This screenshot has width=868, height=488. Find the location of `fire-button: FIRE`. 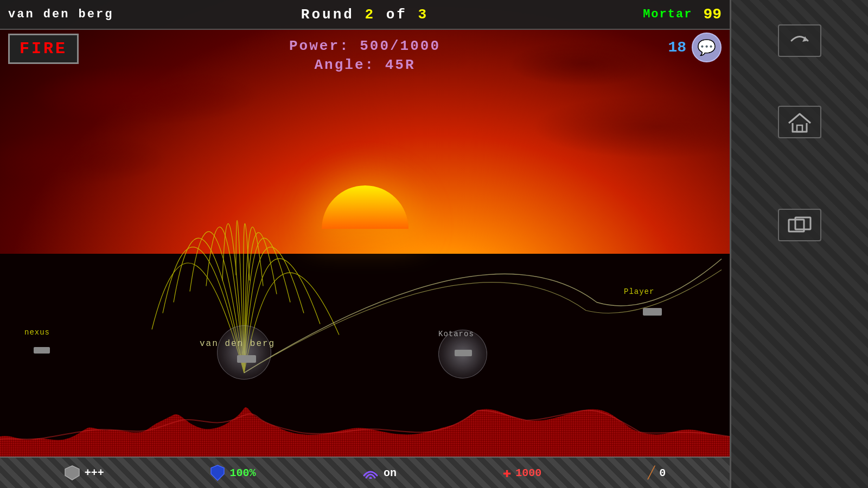

fire-button: FIRE is located at coordinates (43, 49).